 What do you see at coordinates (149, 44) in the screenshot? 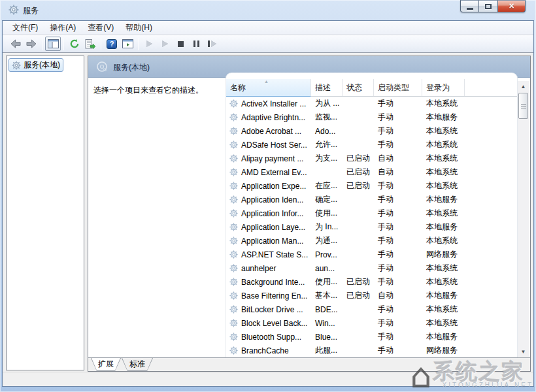
I see `start-service-icon` at bounding box center [149, 44].